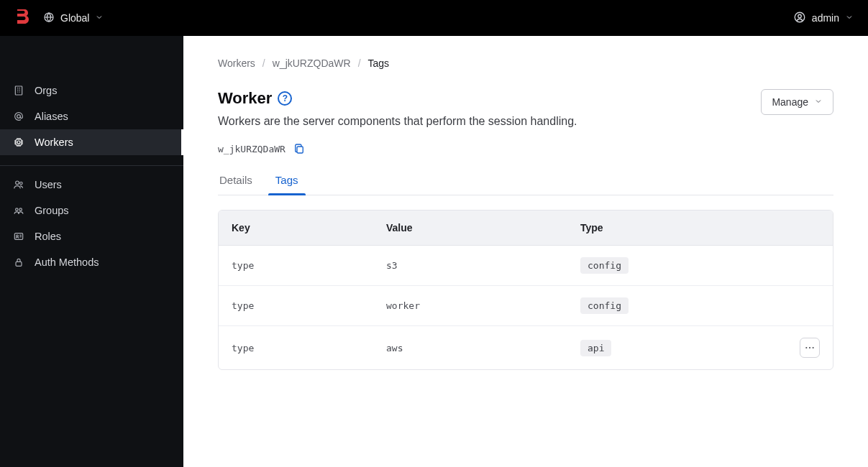 The width and height of the screenshot is (868, 467). Describe the element at coordinates (19, 211) in the screenshot. I see `group-icon` at that location.